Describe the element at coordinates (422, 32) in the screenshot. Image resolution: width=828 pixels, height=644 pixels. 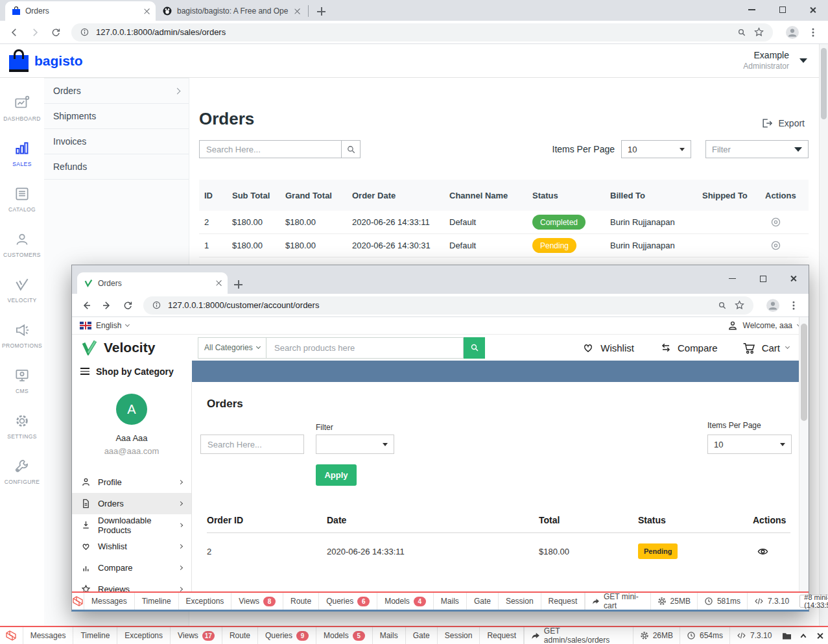
I see `url-field: 127.0.0.1:8000/admin/sales/orders` at that location.